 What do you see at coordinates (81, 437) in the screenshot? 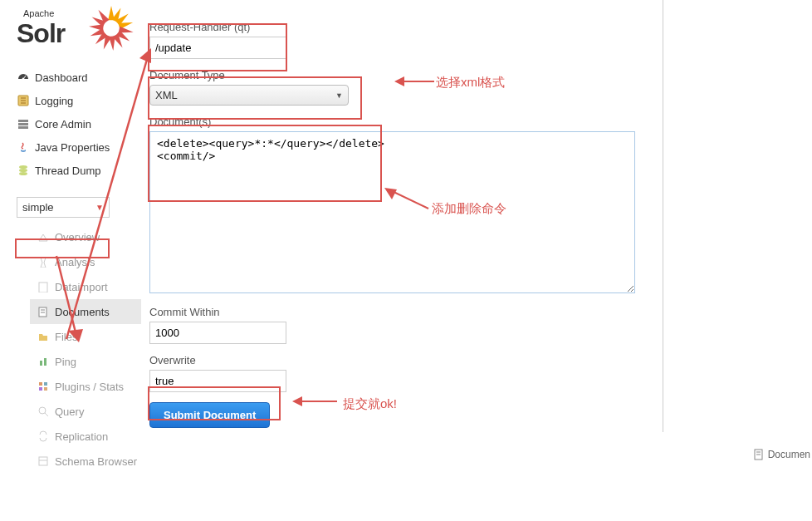
I see `subnav-label: Replication` at bounding box center [81, 437].